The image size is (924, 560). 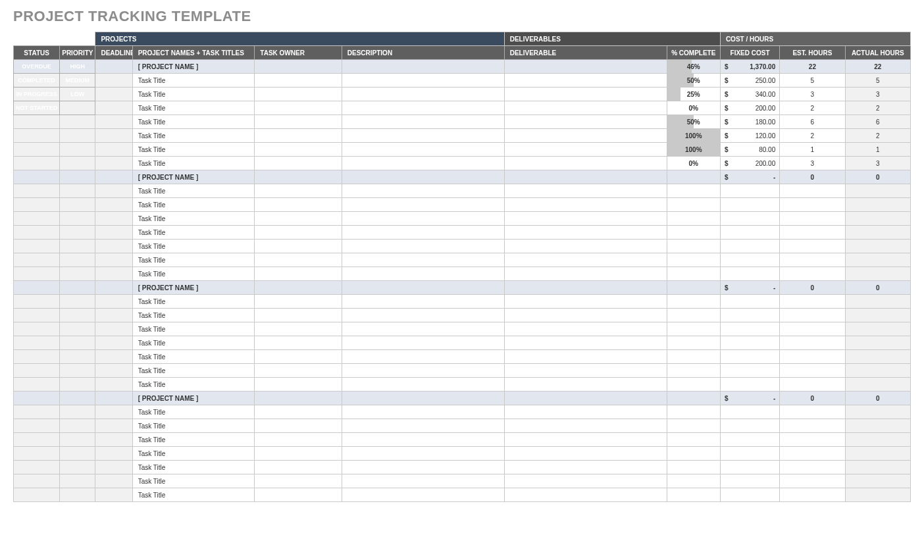 I want to click on cost-cell: $120.00, so click(x=750, y=136).